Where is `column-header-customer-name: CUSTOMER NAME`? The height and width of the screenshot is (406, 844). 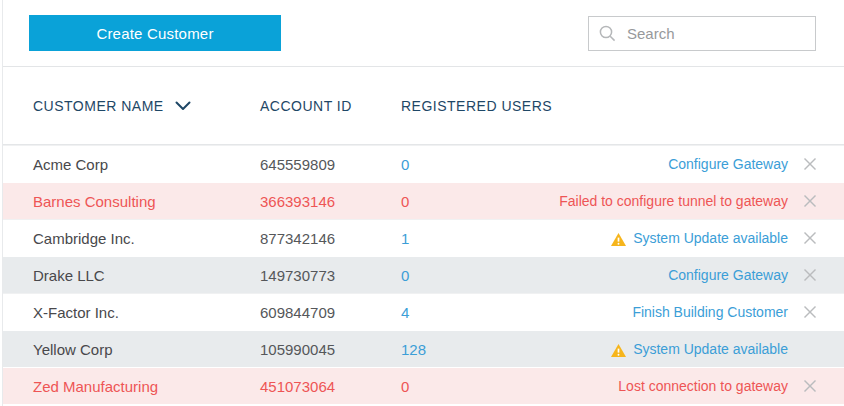 column-header-customer-name: CUSTOMER NAME is located at coordinates (132, 106).